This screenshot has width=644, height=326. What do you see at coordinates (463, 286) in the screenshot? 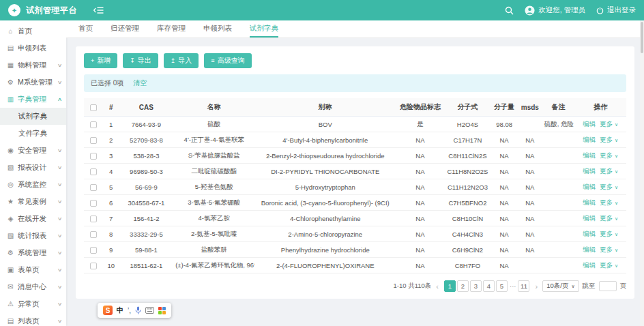
I see `page-button-2: 2` at bounding box center [463, 286].